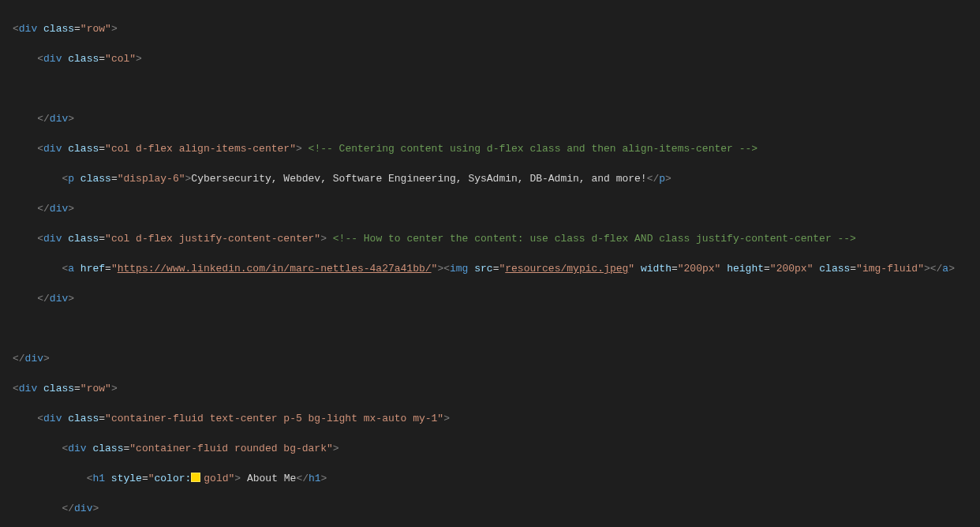 The height and width of the screenshot is (527, 980). Describe the element at coordinates (496, 478) in the screenshot. I see `code-line: <h1 style="color:gold"> About Me</h1>` at that location.